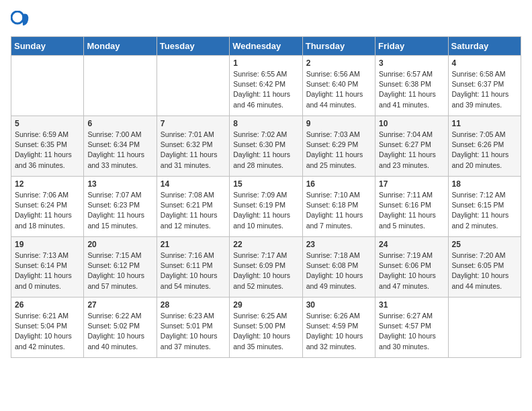 Image resolution: width=532 pixels, height=411 pixels. I want to click on day-number: 23, so click(339, 244).